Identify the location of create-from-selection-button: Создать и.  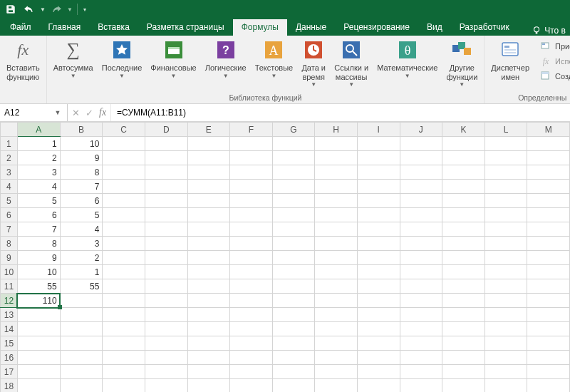
(554, 76).